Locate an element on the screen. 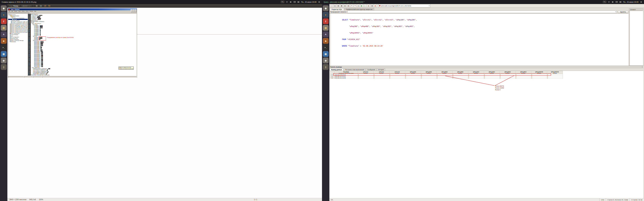  open-file-icon: ▤ is located at coordinates (335, 6).